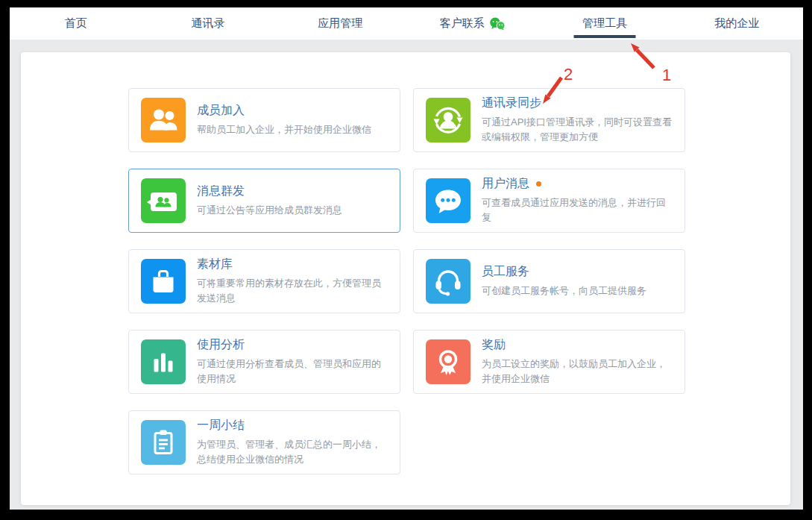  Describe the element at coordinates (163, 120) in the screenshot. I see `members-join-icon` at that location.